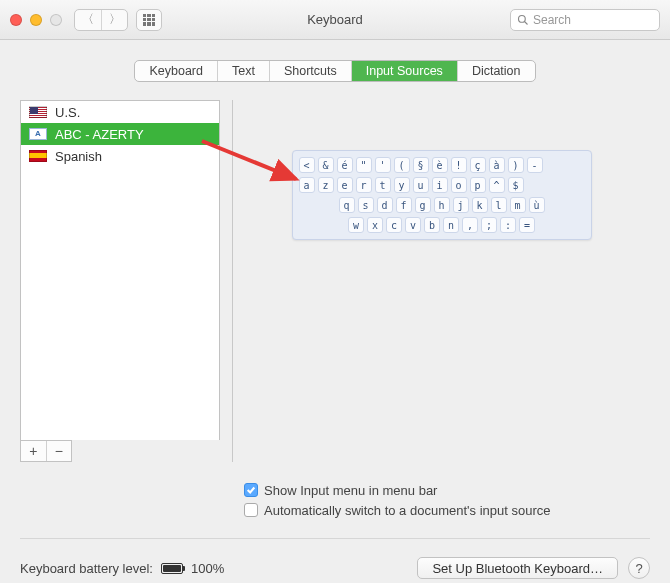 This screenshot has width=670, height=583. Describe the element at coordinates (480, 205) in the screenshot. I see `key: k` at that location.